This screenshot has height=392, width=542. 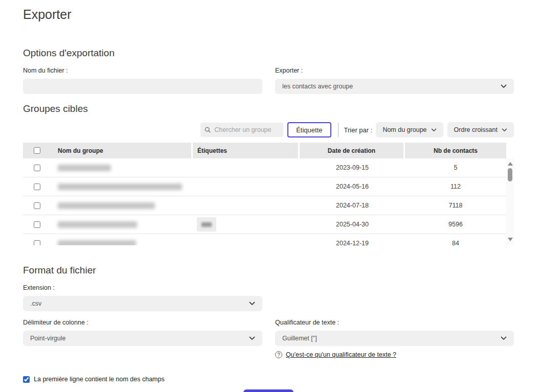 I want to click on redacted-tag-text, so click(x=207, y=225).